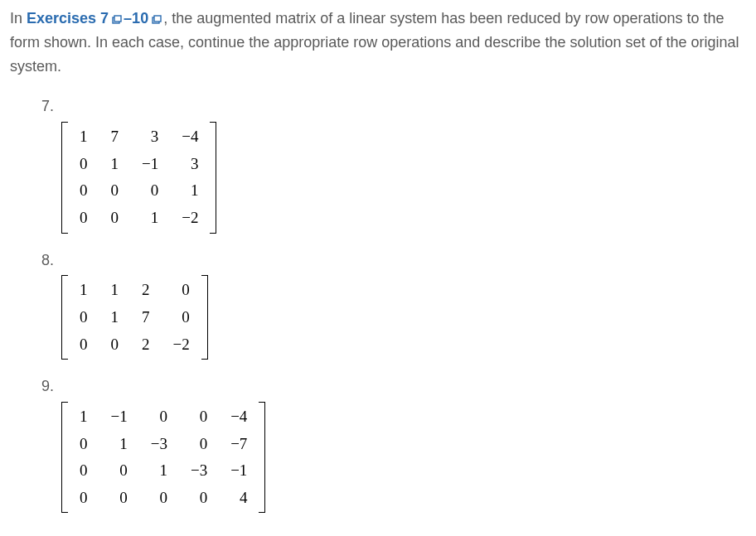 This screenshot has height=536, width=756. Describe the element at coordinates (163, 457) in the screenshot. I see `matrix-table: 1−100−401−30−7001−3−100004` at that location.